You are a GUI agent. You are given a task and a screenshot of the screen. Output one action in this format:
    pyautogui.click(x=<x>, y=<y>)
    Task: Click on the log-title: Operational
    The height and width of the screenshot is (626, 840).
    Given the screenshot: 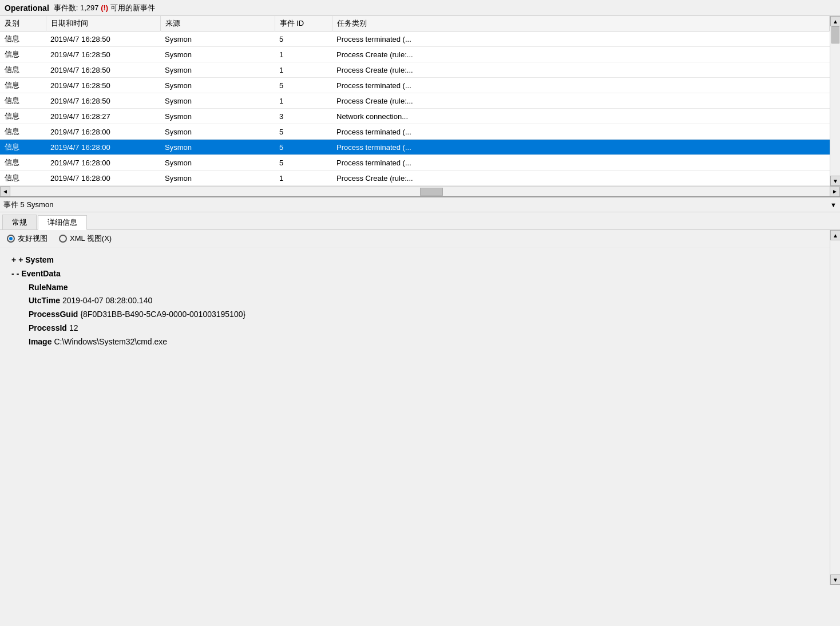 What is the action you would take?
    pyautogui.click(x=27, y=8)
    